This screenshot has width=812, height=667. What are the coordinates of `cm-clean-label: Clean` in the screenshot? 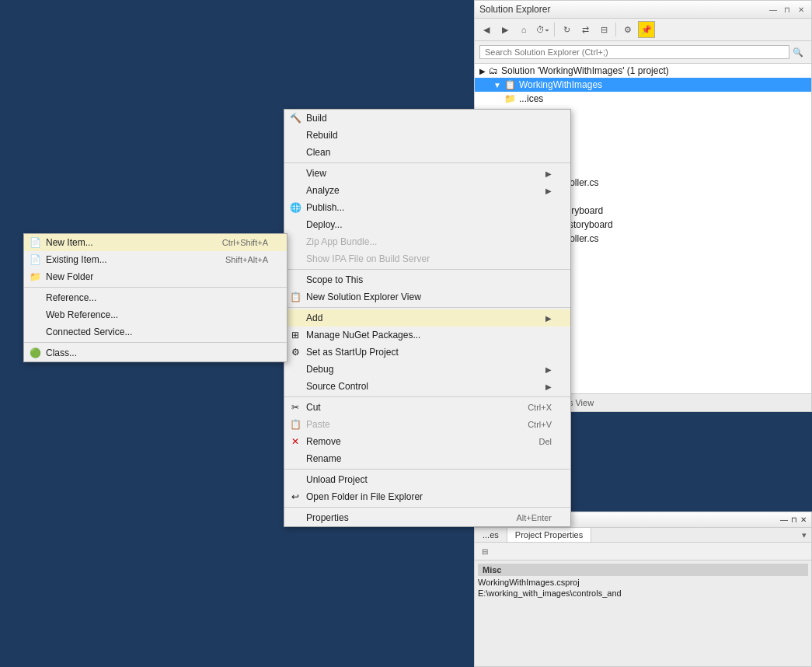 It's located at (319, 152).